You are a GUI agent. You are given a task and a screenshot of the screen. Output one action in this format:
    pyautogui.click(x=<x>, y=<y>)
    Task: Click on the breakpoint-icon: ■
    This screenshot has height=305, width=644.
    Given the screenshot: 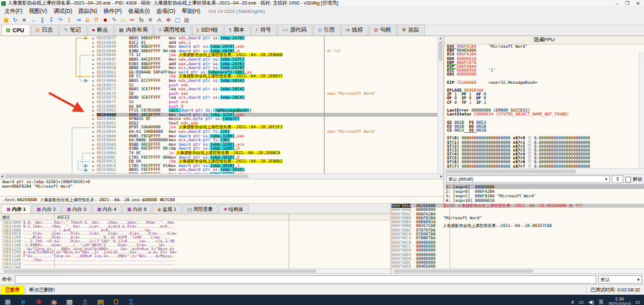 What is the action you would take?
    pyautogui.click(x=106, y=20)
    